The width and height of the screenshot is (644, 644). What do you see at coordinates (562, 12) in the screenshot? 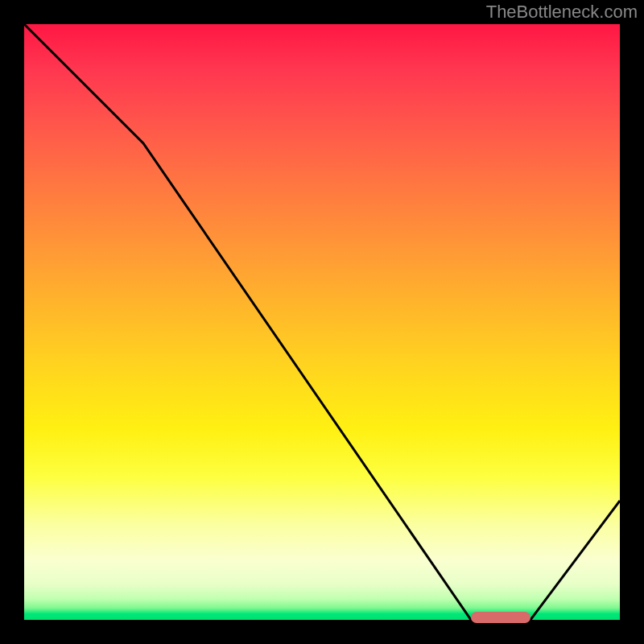
I see `watermark-text: TheBottleneck.com` at bounding box center [562, 12].